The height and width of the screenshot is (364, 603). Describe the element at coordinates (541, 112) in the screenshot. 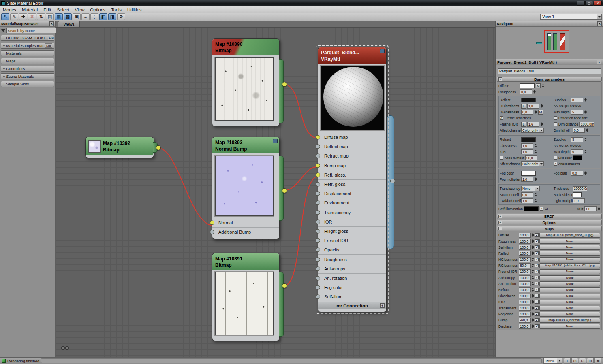

I see `rglossiness-map-button: M` at that location.